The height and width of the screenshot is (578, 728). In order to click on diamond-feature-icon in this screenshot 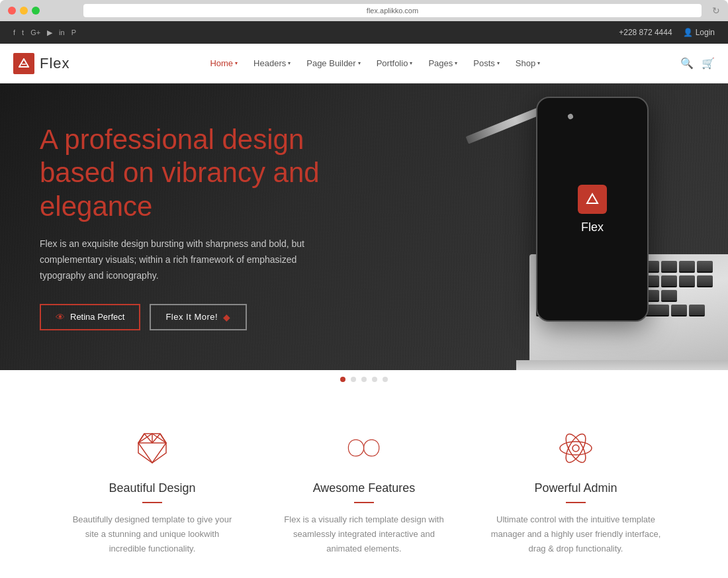, I will do `click(152, 448)`.